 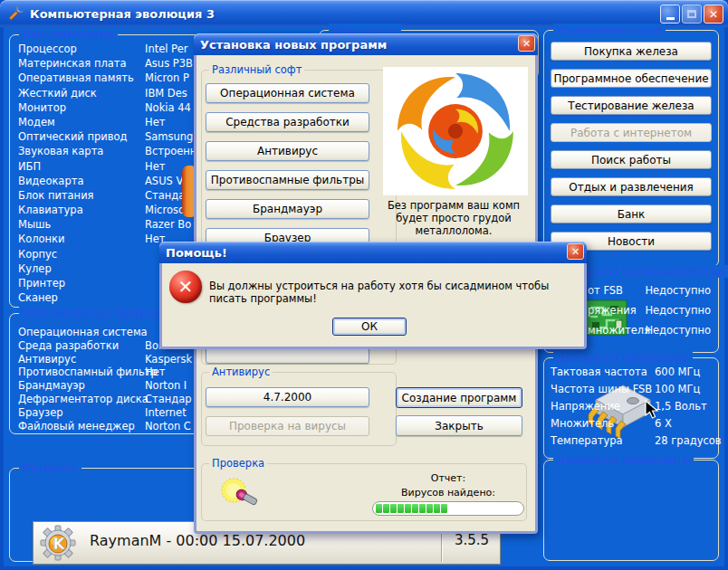 I want to click on wrench-icon, so click(x=15, y=14).